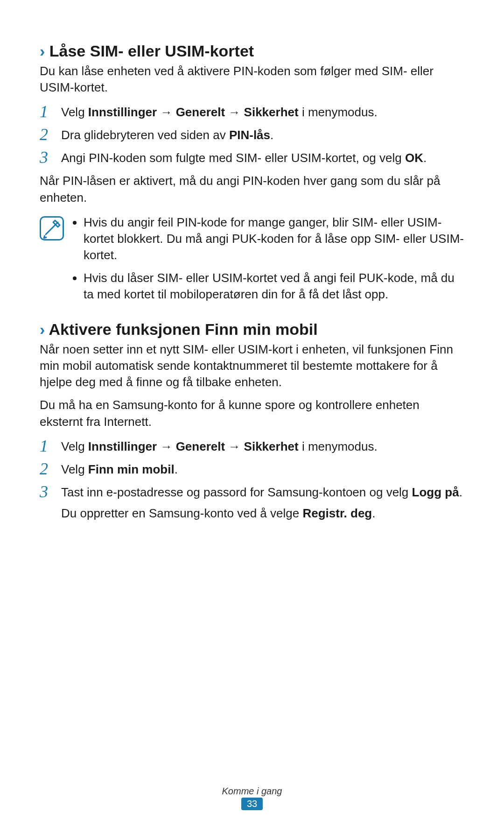 This screenshot has height=827, width=504. Describe the element at coordinates (274, 239) in the screenshot. I see `note-item: Hvis du angir feil PIN-kode for mange ga…` at that location.